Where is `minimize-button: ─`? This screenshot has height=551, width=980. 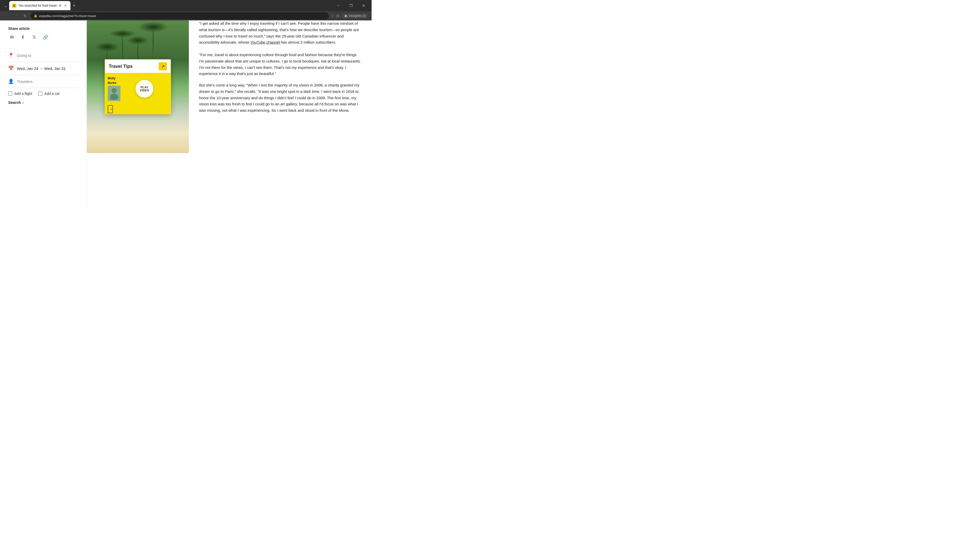 minimize-button: ─ is located at coordinates (338, 5).